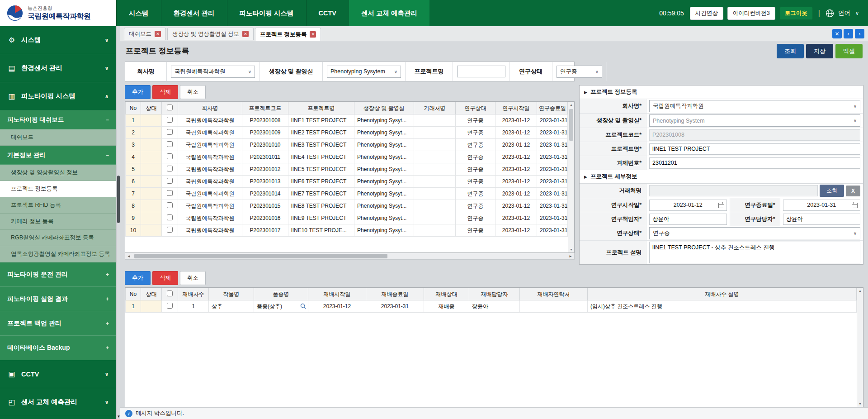  What do you see at coordinates (389, 13) in the screenshot?
I see `top-nav-item: 센서 교체 예측관리` at bounding box center [389, 13].